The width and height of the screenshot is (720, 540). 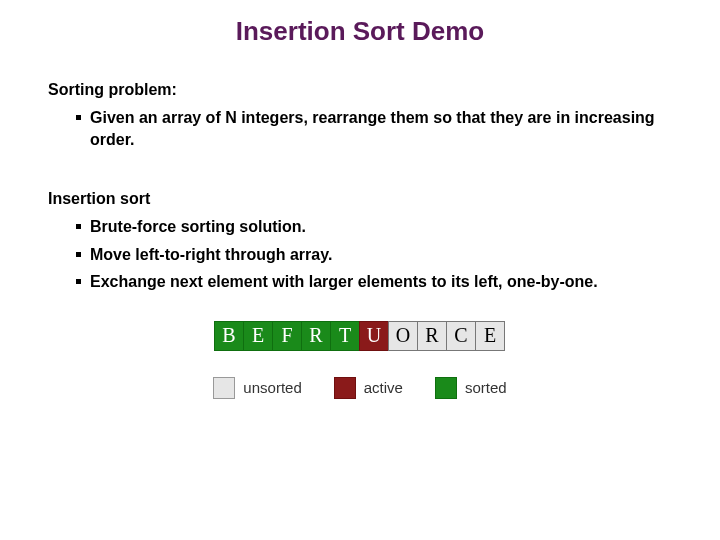 What do you see at coordinates (446, 388) in the screenshot?
I see `swatch-sorted-icon` at bounding box center [446, 388].